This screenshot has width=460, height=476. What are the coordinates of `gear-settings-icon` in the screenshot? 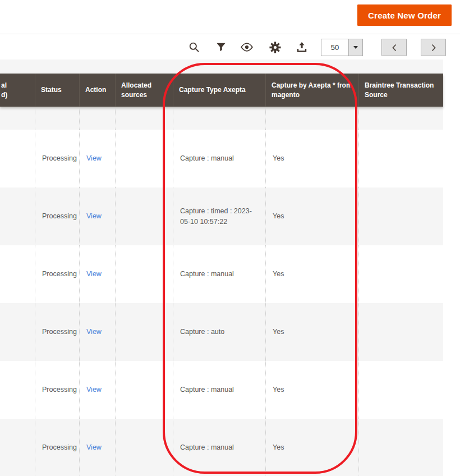 It's located at (275, 47).